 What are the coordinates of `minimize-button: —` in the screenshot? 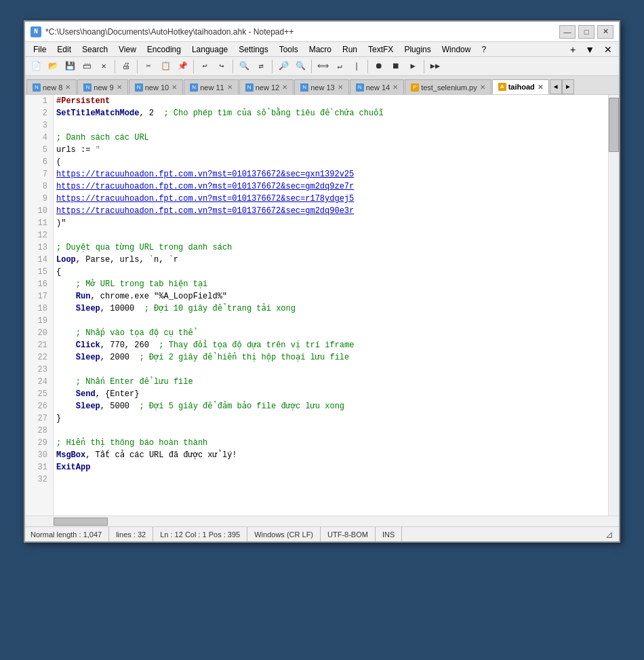 It's located at (567, 32).